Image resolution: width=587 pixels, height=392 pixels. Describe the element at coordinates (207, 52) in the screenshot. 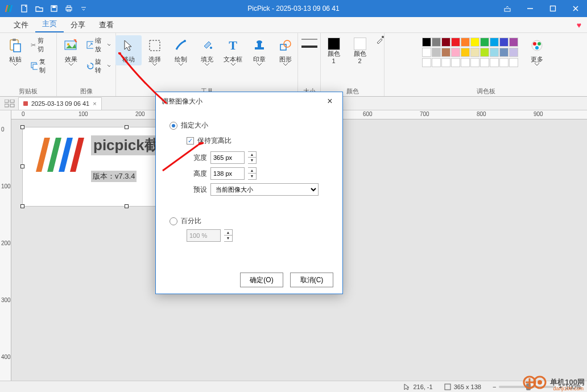

I see `fill-tool: 填充` at that location.